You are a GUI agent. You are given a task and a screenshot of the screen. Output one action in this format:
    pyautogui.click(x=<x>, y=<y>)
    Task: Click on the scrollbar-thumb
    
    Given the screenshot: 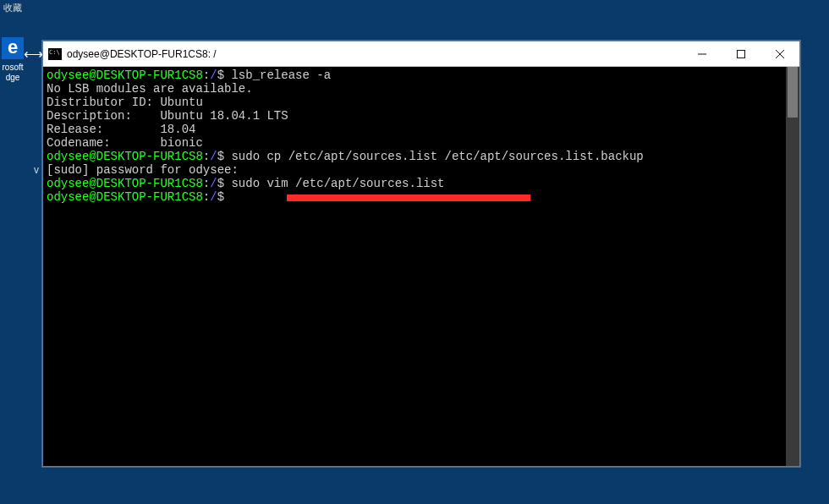 What is the action you would take?
    pyautogui.click(x=793, y=92)
    